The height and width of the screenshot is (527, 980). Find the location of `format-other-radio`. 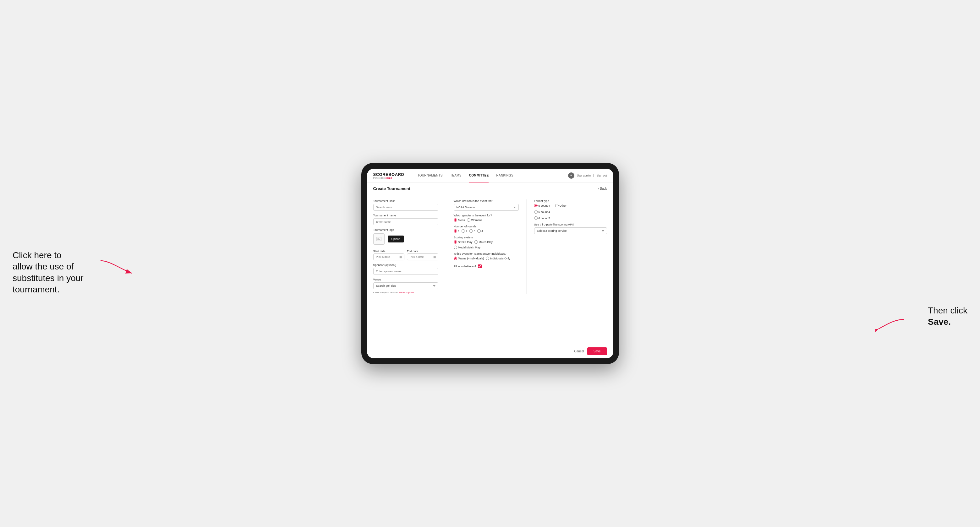

format-other-radio is located at coordinates (557, 205).